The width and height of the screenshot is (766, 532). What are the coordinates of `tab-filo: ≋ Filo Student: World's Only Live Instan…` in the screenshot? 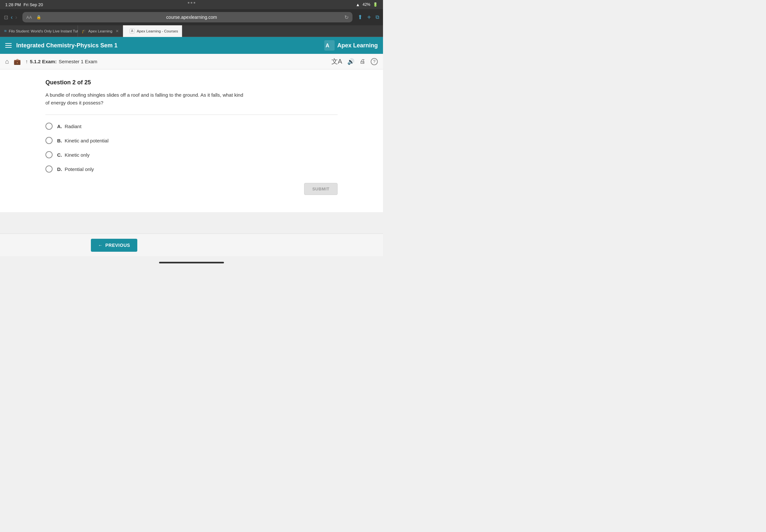 It's located at (39, 31).